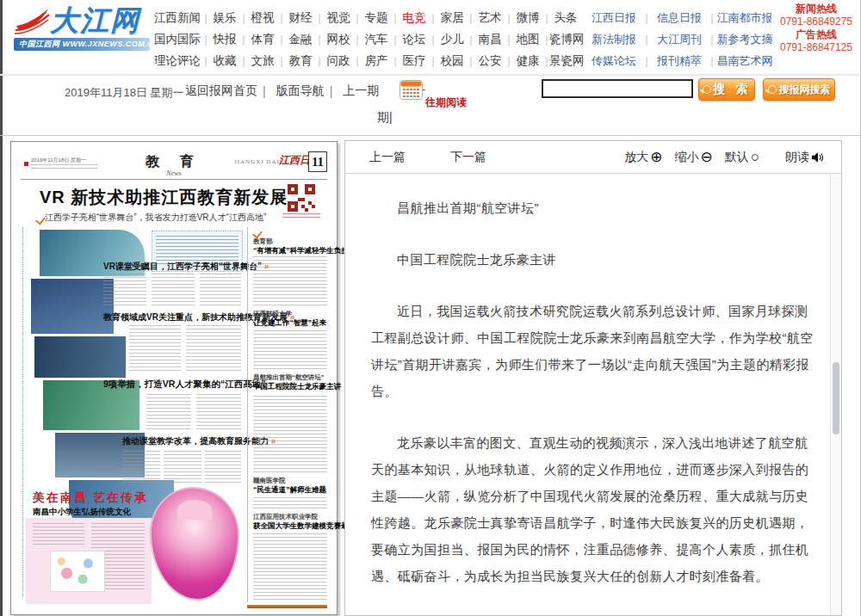 The width and height of the screenshot is (861, 616). Describe the element at coordinates (614, 60) in the screenshot. I see `paper-link: 传媒论坛` at that location.